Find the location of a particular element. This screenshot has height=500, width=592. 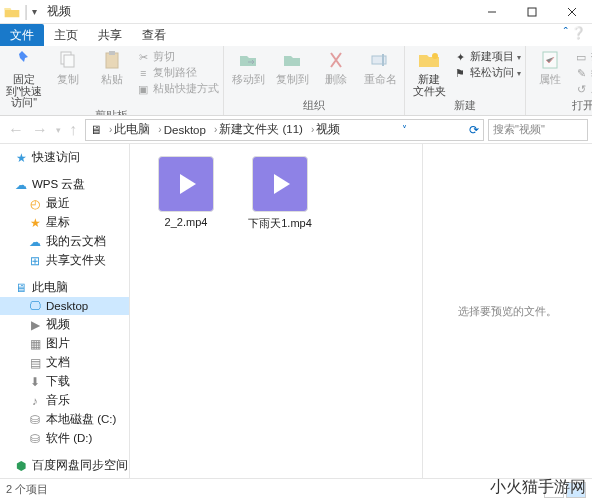

group-label-new: 新建 is located at coordinates (465, 107).